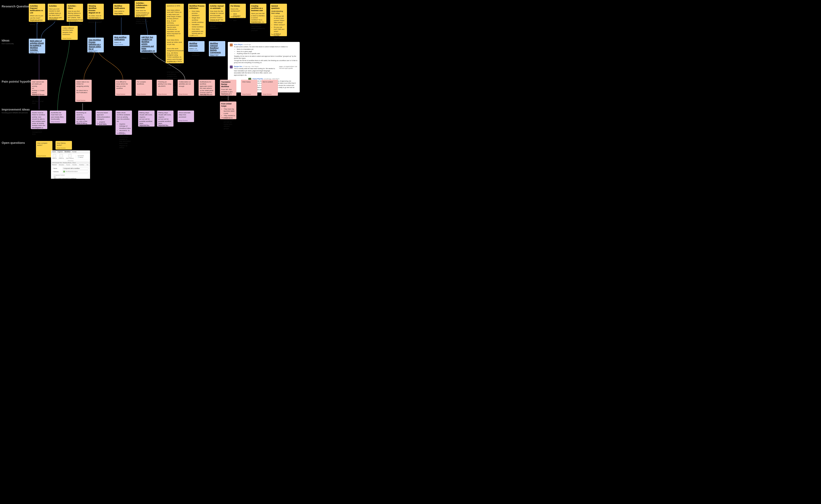  What do you see at coordinates (57, 172) in the screenshot?
I see `schema-label: * Schema:` at bounding box center [57, 172].